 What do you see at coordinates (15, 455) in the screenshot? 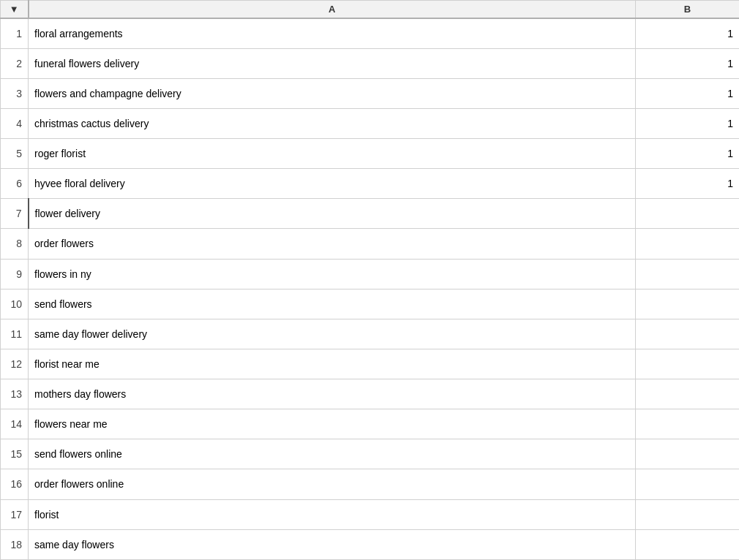
I see `row-number: 15` at bounding box center [15, 455].